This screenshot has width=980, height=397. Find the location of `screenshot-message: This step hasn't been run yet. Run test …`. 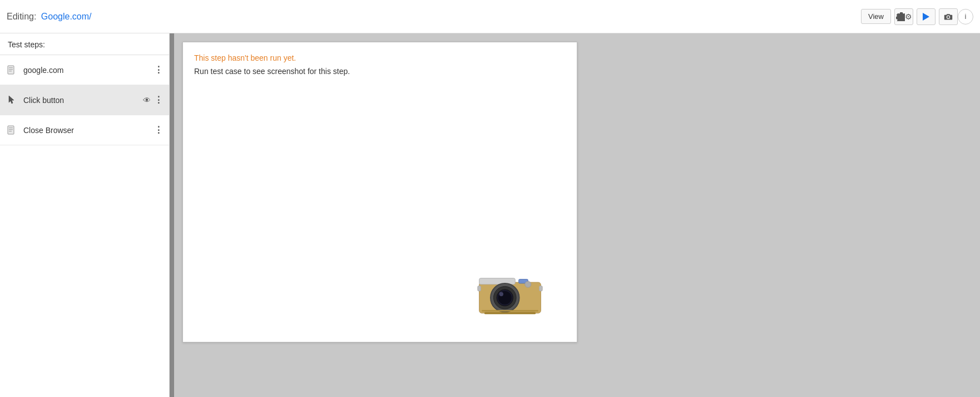

screenshot-message: This step hasn't been run yet. Run test … is located at coordinates (380, 62).